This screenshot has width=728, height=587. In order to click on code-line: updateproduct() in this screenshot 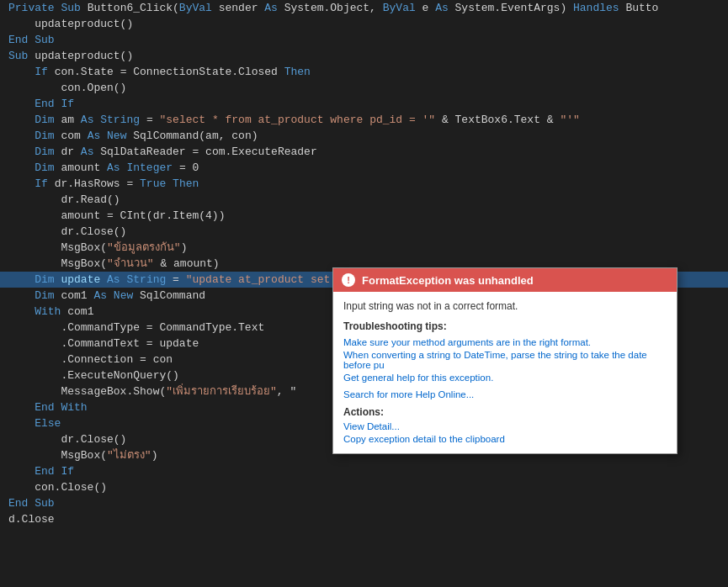, I will do `click(364, 24)`.